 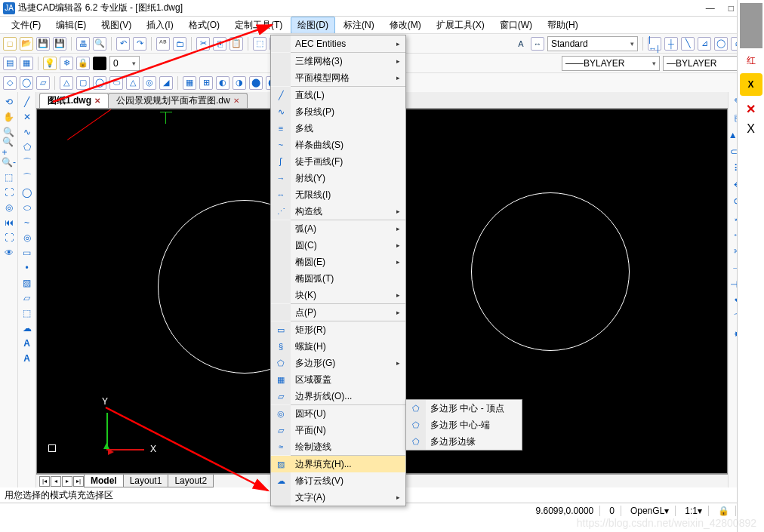 What do you see at coordinates (27, 162) in the screenshot?
I see `arc-tool-icon: ⌒` at bounding box center [27, 162].